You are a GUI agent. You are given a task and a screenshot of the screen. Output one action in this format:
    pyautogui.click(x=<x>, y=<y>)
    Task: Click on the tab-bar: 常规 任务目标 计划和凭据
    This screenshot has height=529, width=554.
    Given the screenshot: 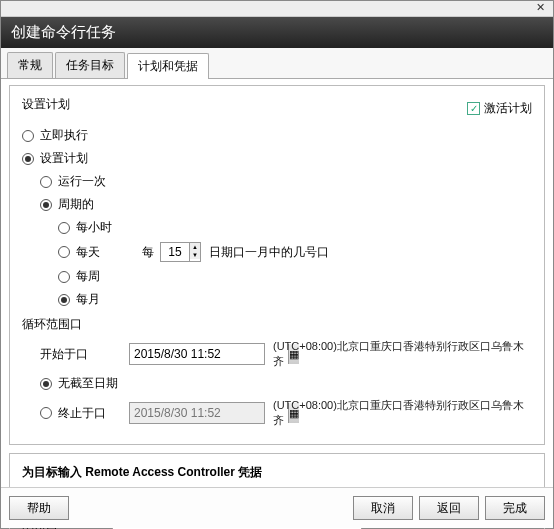 What is the action you would take?
    pyautogui.click(x=277, y=64)
    